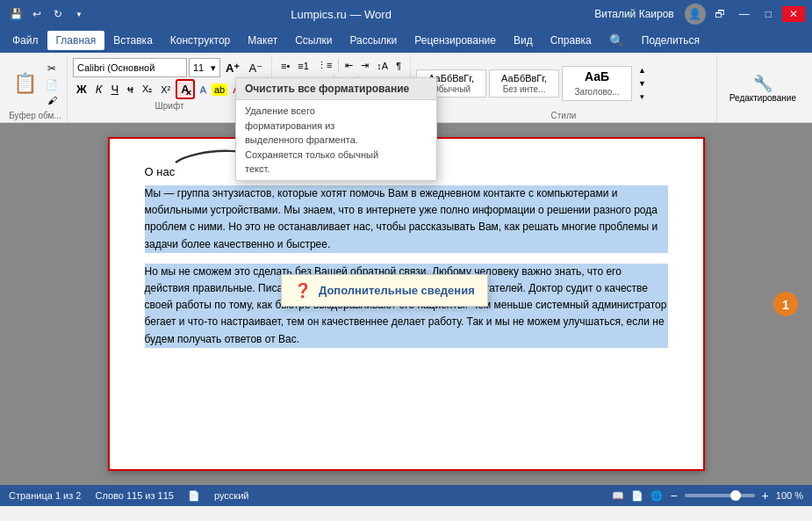 This screenshot has height=521, width=812. What do you see at coordinates (16, 14) in the screenshot?
I see `save-icon: 💾` at bounding box center [16, 14].